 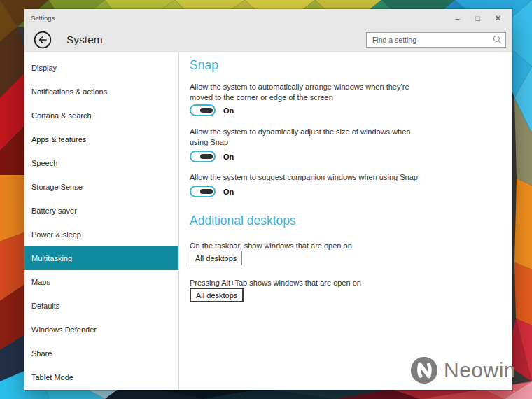 I want to click on setting-text-taskbar: On the taskbar, show windows that are op…, so click(x=333, y=246).